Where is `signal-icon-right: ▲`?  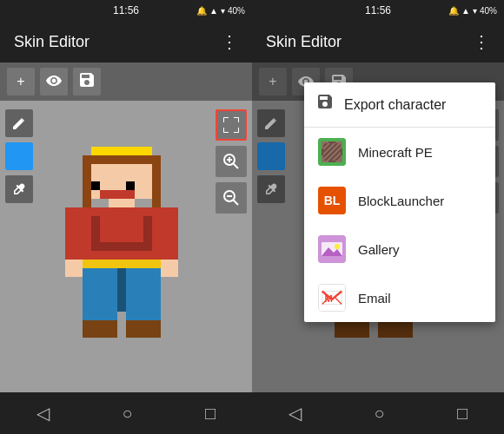
signal-icon-right: ▲ is located at coordinates (466, 10).